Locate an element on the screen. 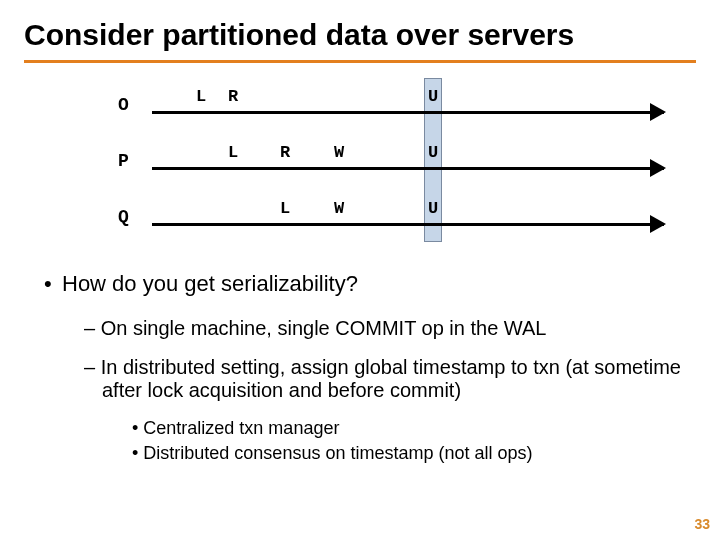  bullet-lvl2: – On single machine, single COMMIT op in… is located at coordinates (379, 328).